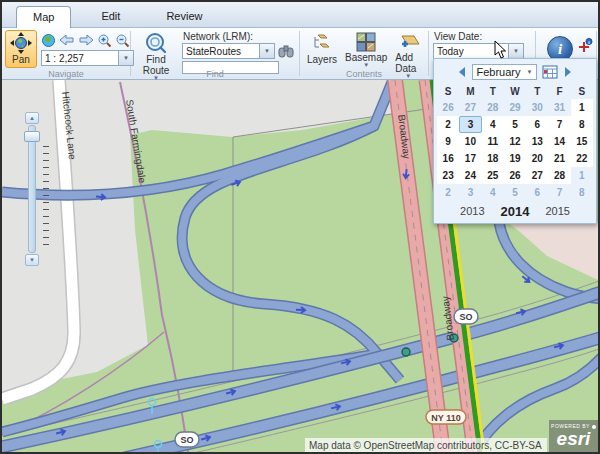  Describe the element at coordinates (448, 176) in the screenshot. I see `calendar-day: 23` at that location.